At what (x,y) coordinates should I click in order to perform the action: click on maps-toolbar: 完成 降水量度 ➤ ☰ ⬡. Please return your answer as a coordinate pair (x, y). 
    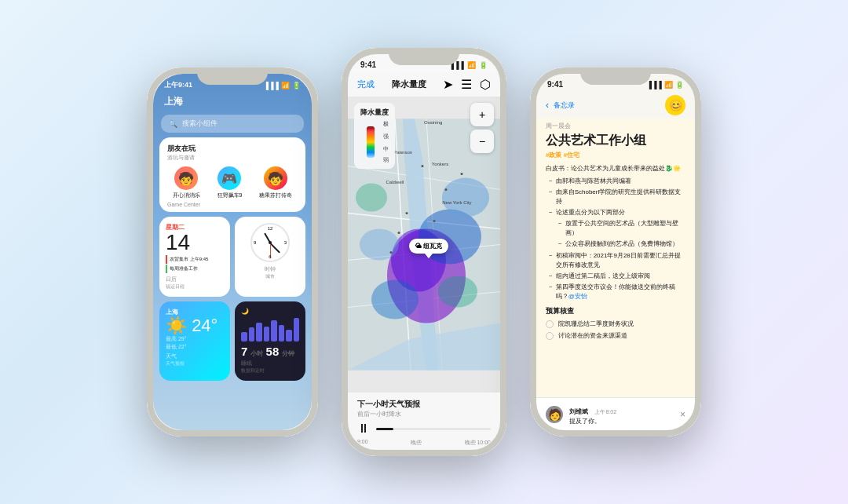
    Looking at the image, I should click on (424, 85).